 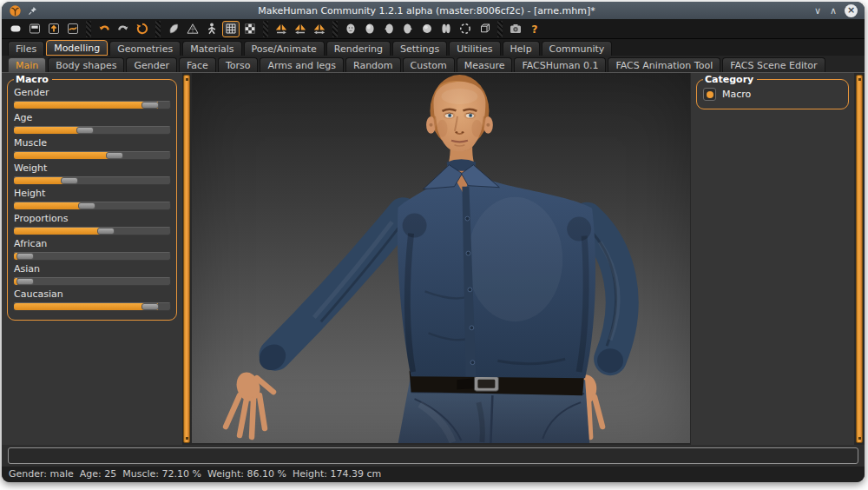 I want to click on skeleton-icon, so click(x=212, y=30).